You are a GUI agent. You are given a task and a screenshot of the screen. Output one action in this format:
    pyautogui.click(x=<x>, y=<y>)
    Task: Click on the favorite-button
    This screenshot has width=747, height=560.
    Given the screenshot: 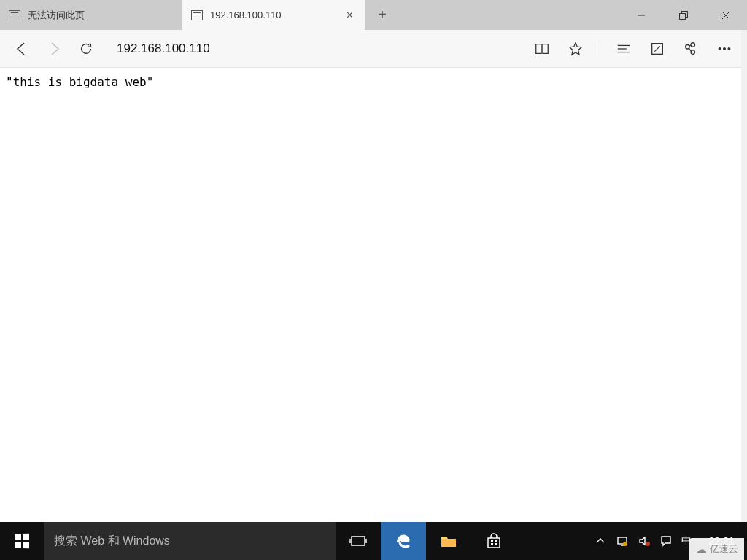 What is the action you would take?
    pyautogui.click(x=576, y=49)
    